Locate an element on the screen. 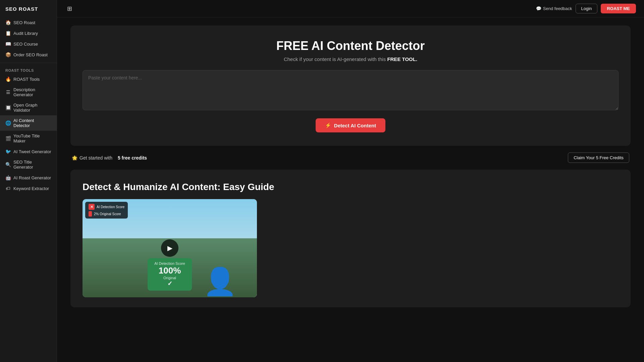 The width and height of the screenshot is (644, 362). sidebar-item-label: YouTube Title Maker is located at coordinates (32, 138).